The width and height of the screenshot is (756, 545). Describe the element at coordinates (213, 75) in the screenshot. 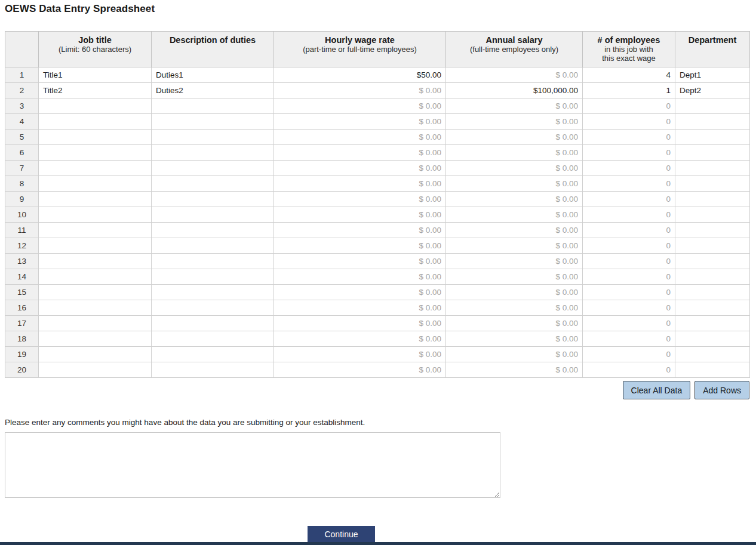

I see `duties-cell: Duties1` at that location.